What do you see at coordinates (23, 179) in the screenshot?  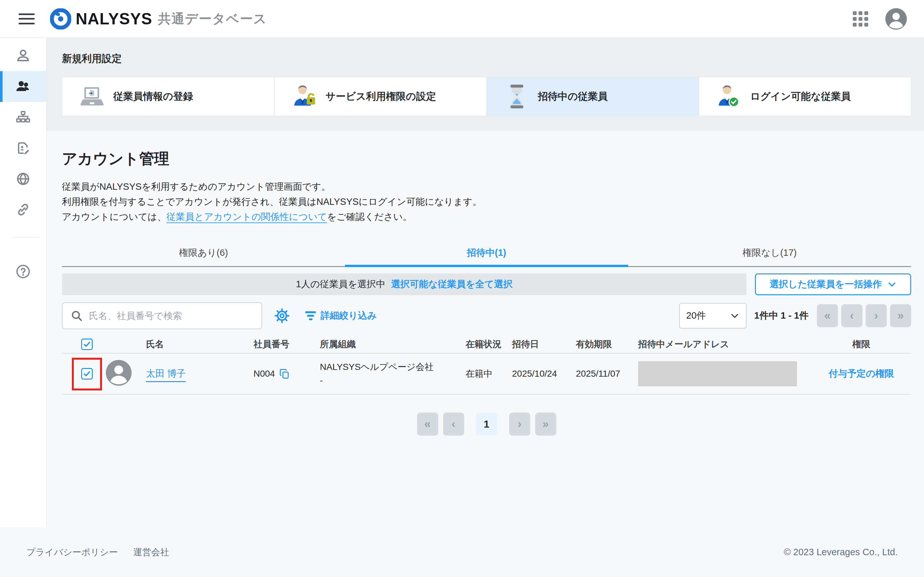 I see `sidebar-item-global` at bounding box center [23, 179].